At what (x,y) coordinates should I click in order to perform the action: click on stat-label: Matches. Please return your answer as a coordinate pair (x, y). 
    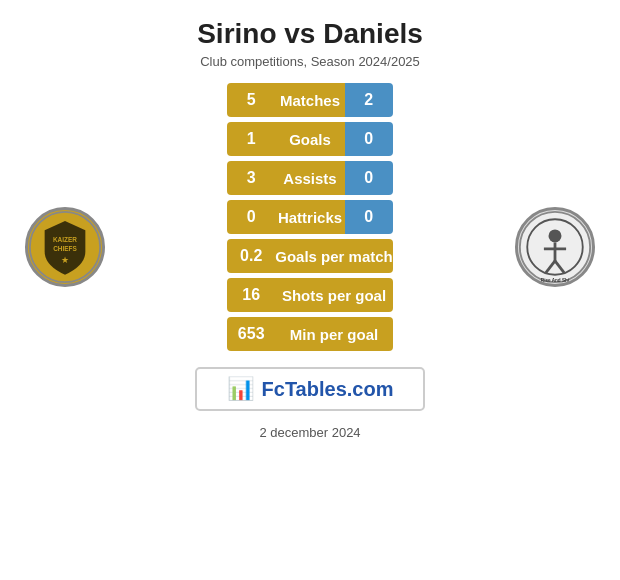
    Looking at the image, I should click on (310, 100).